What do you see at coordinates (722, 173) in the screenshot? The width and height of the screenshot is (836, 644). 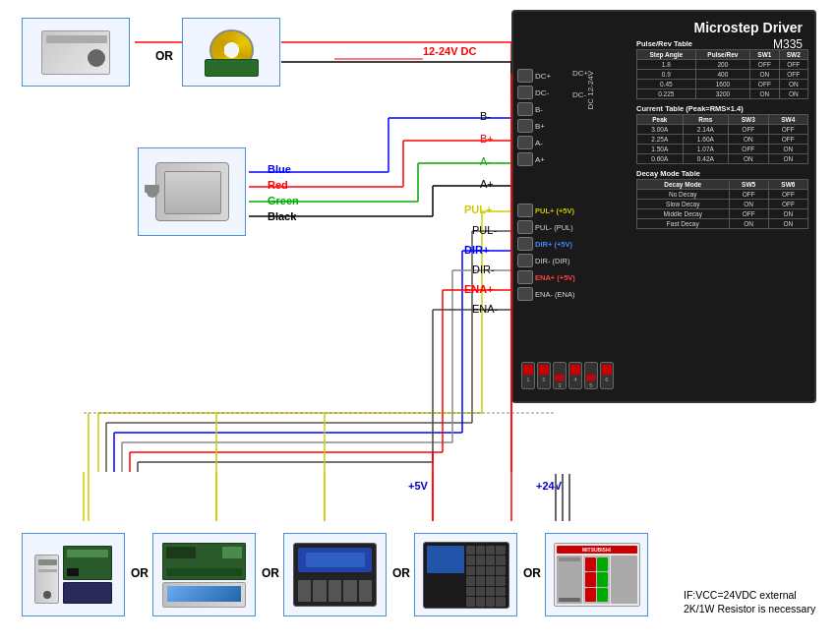 I see `decay-table-title: Decay Mode Table` at bounding box center [722, 173].